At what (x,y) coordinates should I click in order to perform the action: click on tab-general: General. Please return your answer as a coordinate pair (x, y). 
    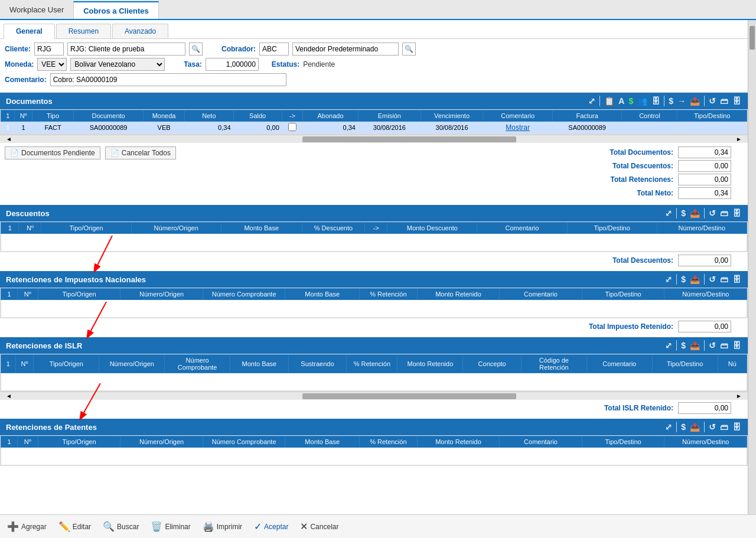
    Looking at the image, I should click on (30, 31).